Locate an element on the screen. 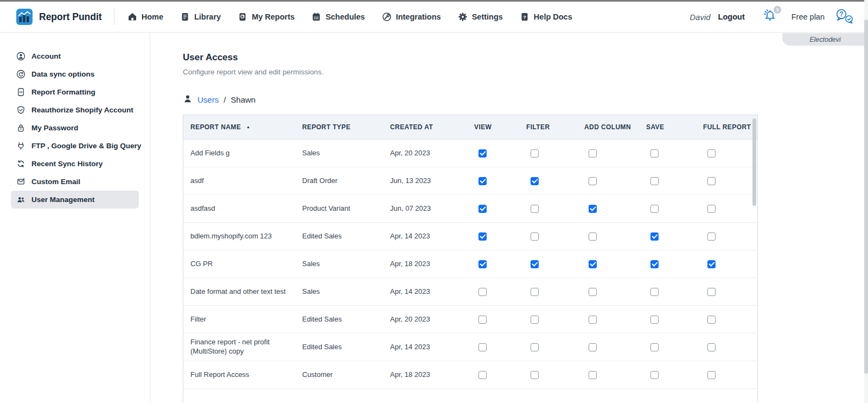  notifications-button: 3 is located at coordinates (770, 17).